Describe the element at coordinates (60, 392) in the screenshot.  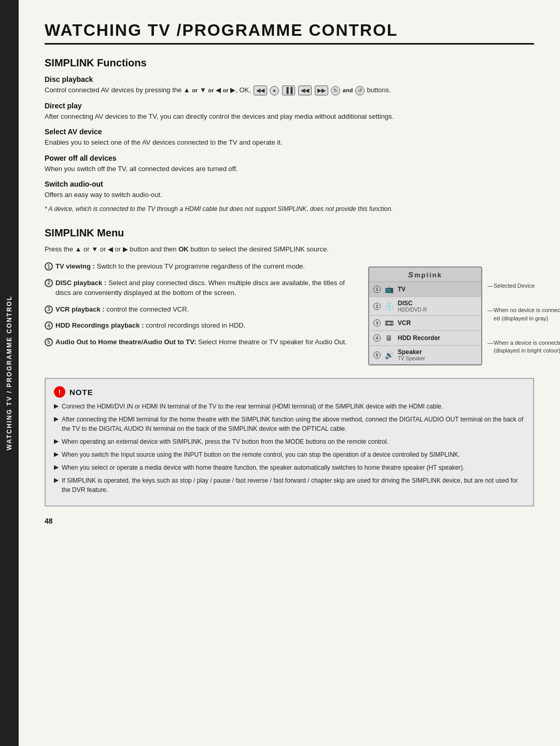
I see `note-icon: !` at that location.